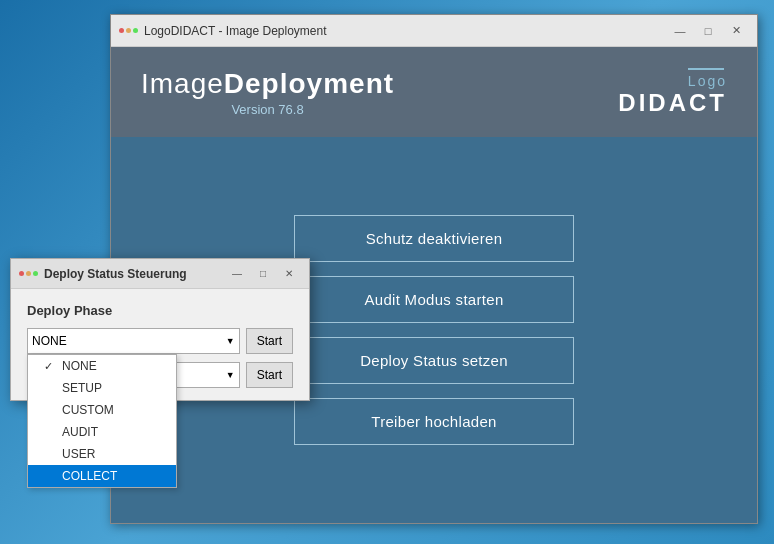  What do you see at coordinates (680, 31) in the screenshot?
I see `minimize-button: —` at bounding box center [680, 31].